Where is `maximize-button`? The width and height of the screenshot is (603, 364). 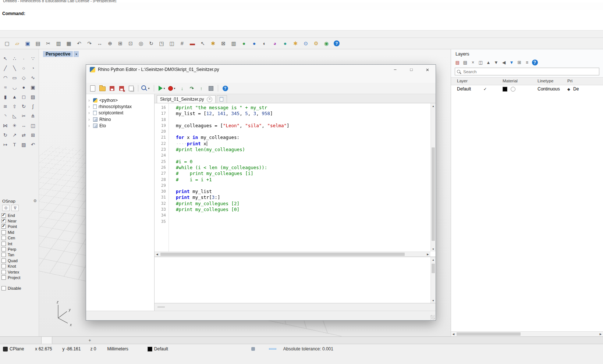 maximize-button is located at coordinates (411, 69).